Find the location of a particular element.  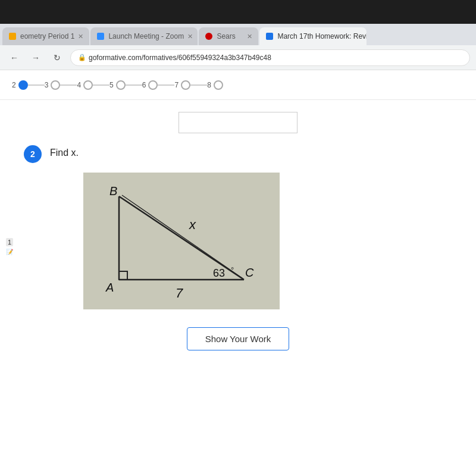

progress-label-4: 4 is located at coordinates (79, 85).